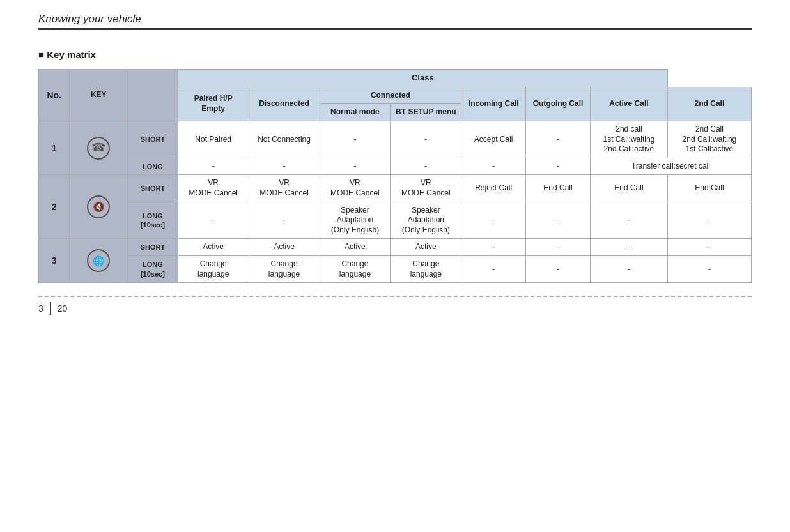 This screenshot has height=532, width=790. Describe the element at coordinates (355, 188) in the screenshot. I see `cell-2-short-normal: VR MODE Cancel` at that location.